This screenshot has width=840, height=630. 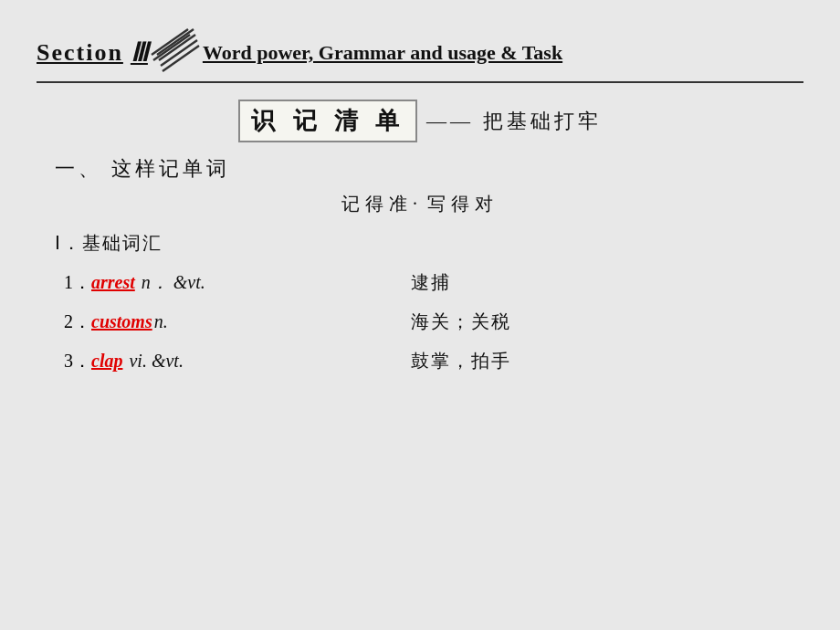 What do you see at coordinates (328, 121) in the screenshot?
I see `recognize-text: 识 记 清 单` at bounding box center [328, 121].